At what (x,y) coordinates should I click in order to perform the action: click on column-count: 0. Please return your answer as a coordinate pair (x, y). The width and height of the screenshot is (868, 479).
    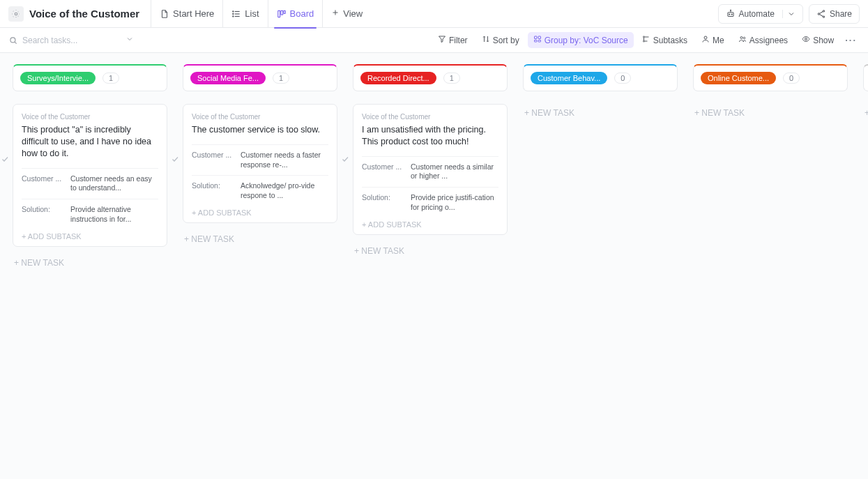
    Looking at the image, I should click on (623, 78).